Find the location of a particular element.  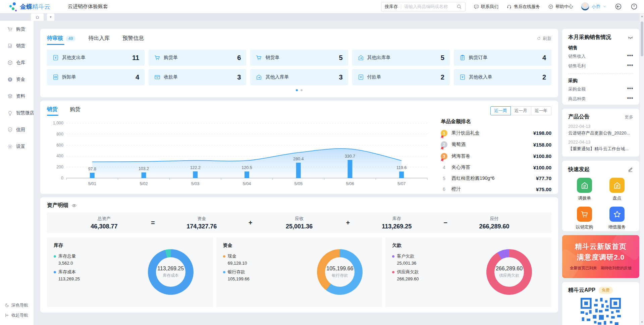

svg-text: 5/02 is located at coordinates (144, 184).